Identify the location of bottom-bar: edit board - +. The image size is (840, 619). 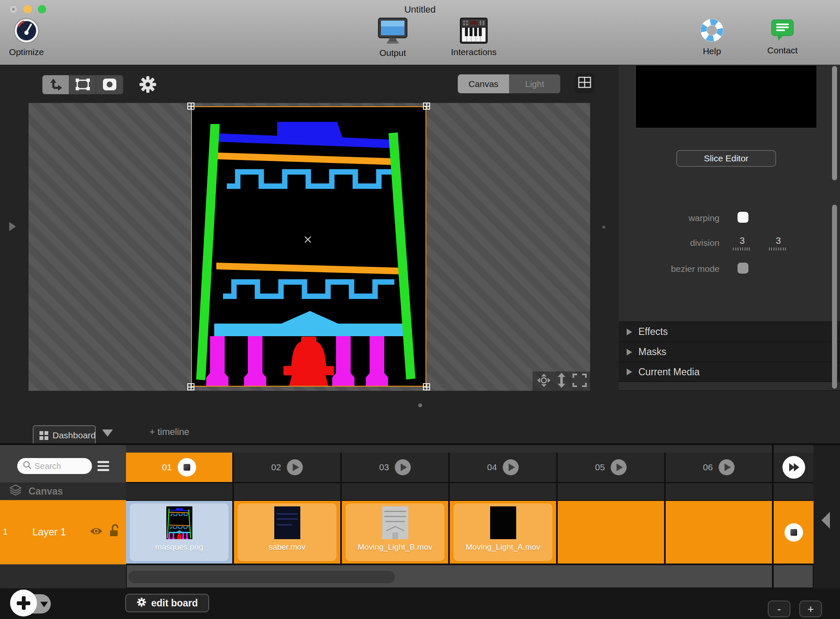
(420, 603).